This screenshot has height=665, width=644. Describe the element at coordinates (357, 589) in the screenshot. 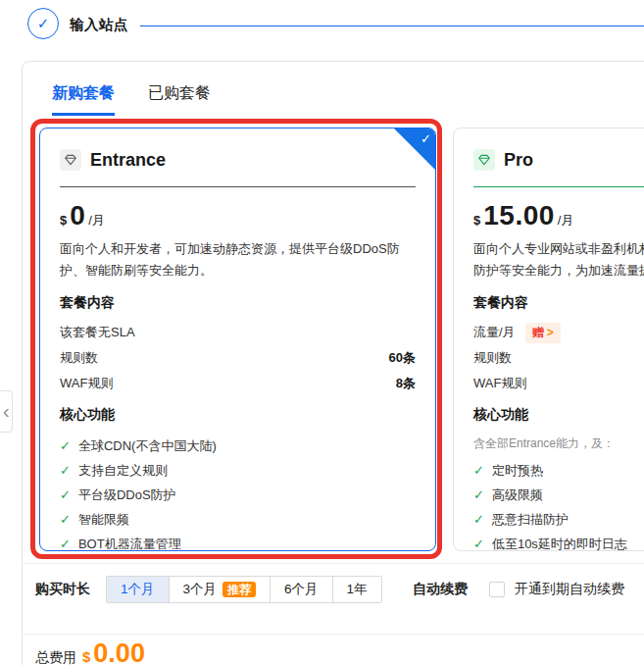

I see `duration-option-1year: 1年` at that location.